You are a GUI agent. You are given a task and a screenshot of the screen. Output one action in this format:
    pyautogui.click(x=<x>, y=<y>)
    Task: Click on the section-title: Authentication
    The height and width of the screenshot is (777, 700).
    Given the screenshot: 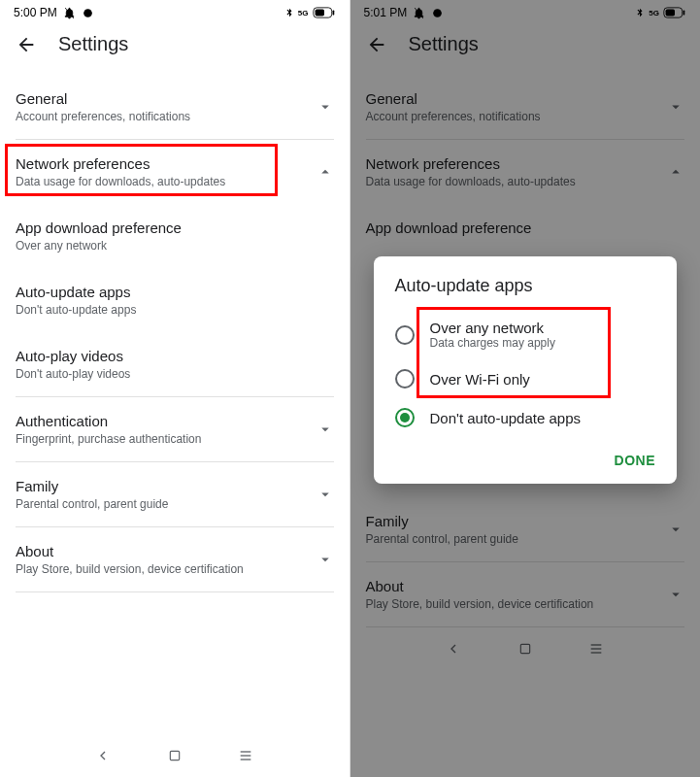 What is the action you would take?
    pyautogui.click(x=109, y=422)
    